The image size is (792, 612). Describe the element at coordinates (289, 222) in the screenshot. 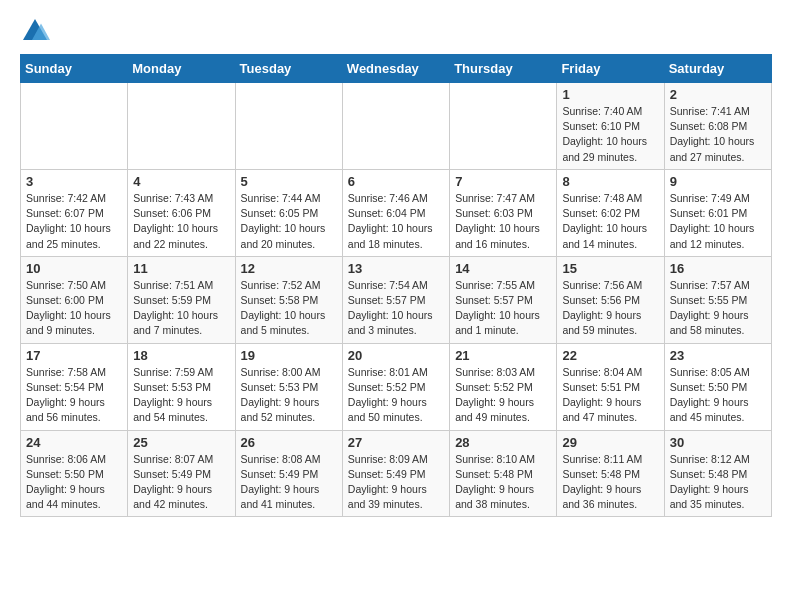

I see `day-info: Sunrise: 7:44 AM Sunset: 6:05 PM Dayligh…` at that location.